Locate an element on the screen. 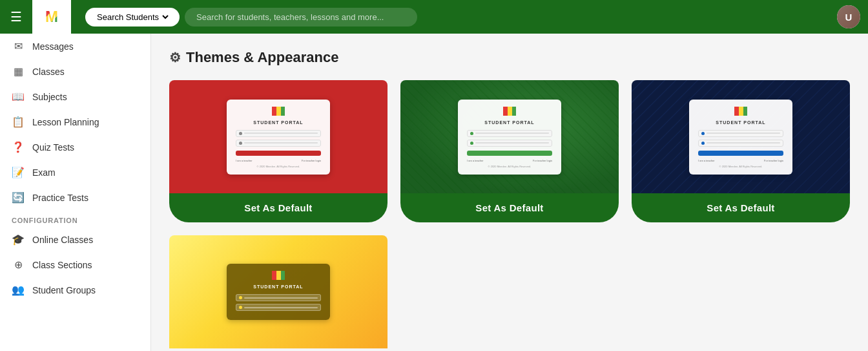 The width and height of the screenshot is (868, 351). sidebar-item-quiz-tests: ❓ Quiz Tests is located at coordinates (75, 147).